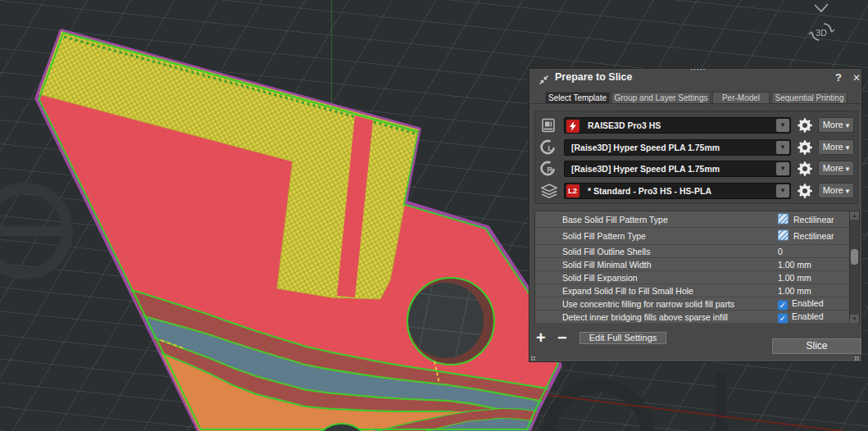  I want to click on svg-text: 3D, so click(821, 33).